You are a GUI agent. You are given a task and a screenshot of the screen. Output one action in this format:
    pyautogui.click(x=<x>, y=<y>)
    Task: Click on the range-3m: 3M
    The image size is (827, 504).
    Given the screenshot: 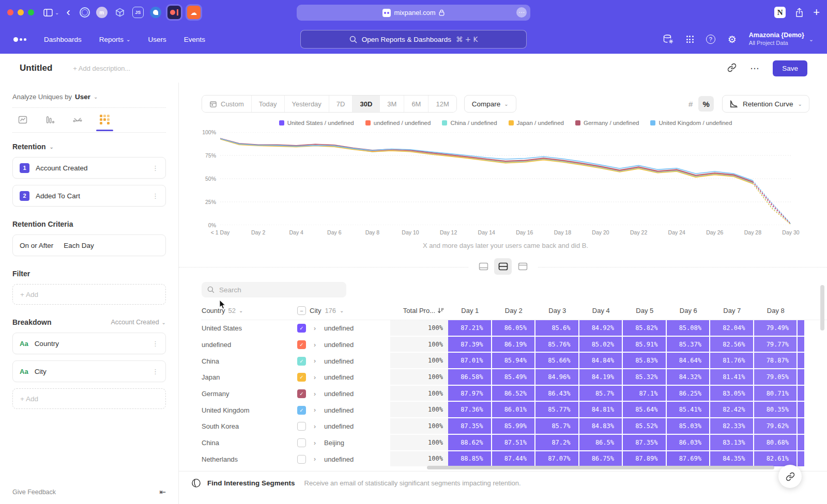 What is the action you would take?
    pyautogui.click(x=392, y=104)
    